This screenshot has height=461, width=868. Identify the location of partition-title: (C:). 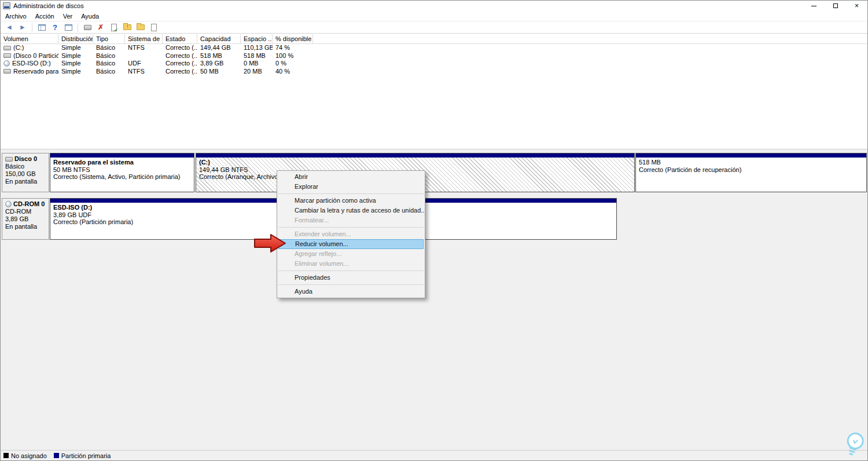
(415, 162).